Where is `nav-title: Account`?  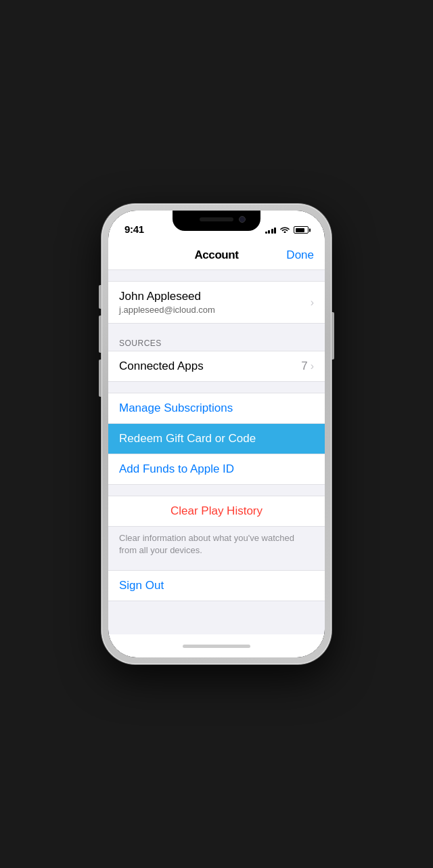
nav-title: Account is located at coordinates (216, 255).